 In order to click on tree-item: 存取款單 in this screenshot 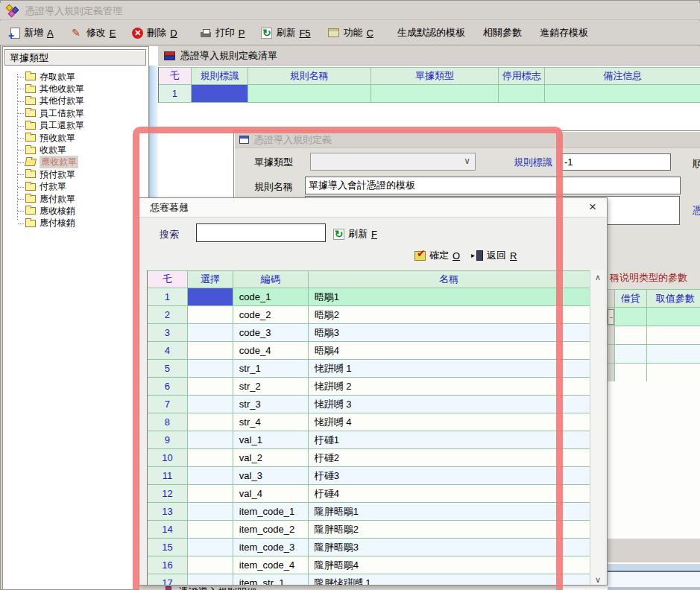, I will do `click(76, 77)`.